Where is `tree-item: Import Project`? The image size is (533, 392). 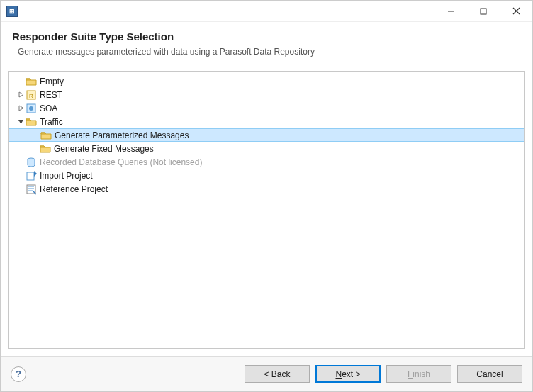 tree-item: Import Project is located at coordinates (266, 176).